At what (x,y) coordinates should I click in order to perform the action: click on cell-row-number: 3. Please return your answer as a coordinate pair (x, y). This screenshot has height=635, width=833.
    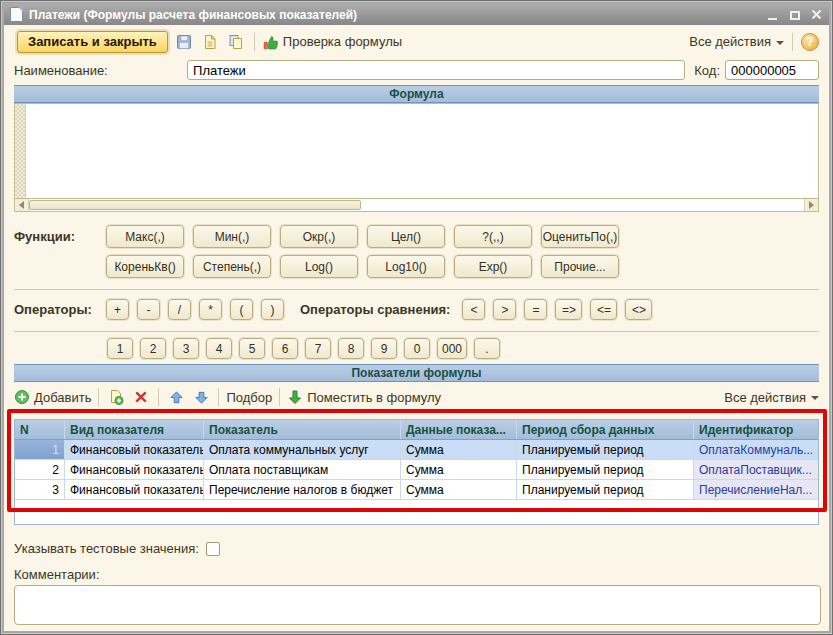
    Looking at the image, I should click on (40, 490).